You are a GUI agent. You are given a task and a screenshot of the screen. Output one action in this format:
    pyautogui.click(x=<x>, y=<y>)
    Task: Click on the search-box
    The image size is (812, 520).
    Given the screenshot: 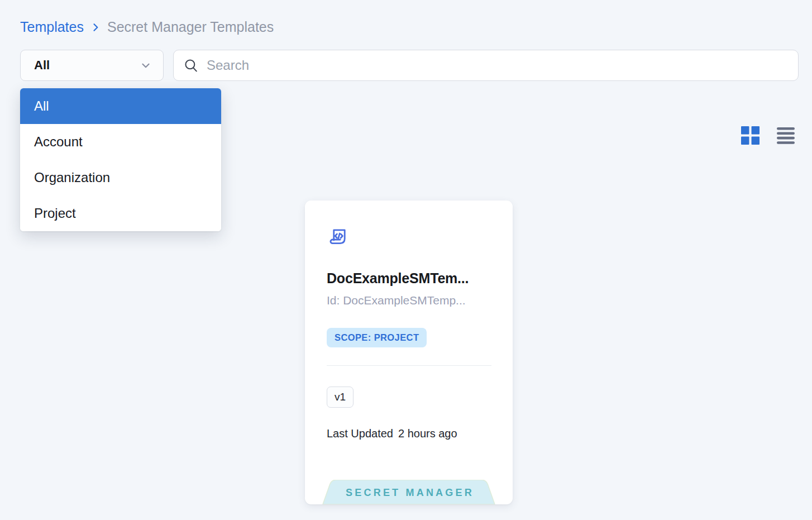 What is the action you would take?
    pyautogui.click(x=486, y=65)
    